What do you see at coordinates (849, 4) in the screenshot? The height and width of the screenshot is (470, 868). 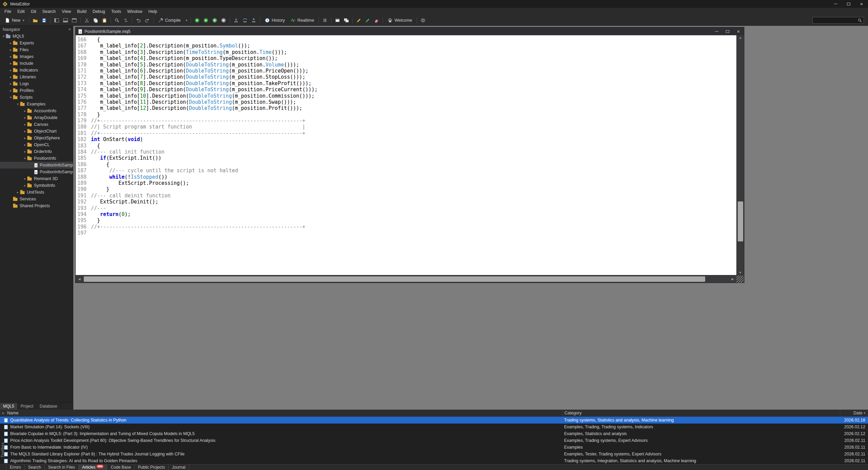 I see `maximize-button` at bounding box center [849, 4].